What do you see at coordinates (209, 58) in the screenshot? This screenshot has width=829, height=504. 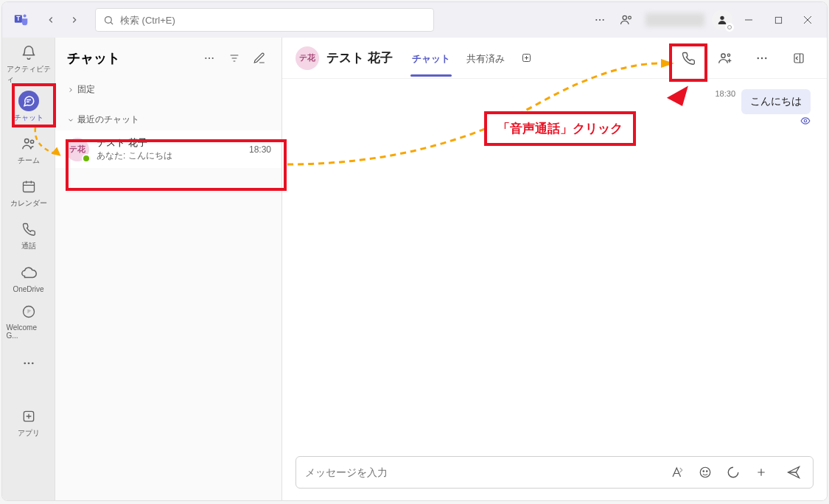 I see `chat-more-button` at bounding box center [209, 58].